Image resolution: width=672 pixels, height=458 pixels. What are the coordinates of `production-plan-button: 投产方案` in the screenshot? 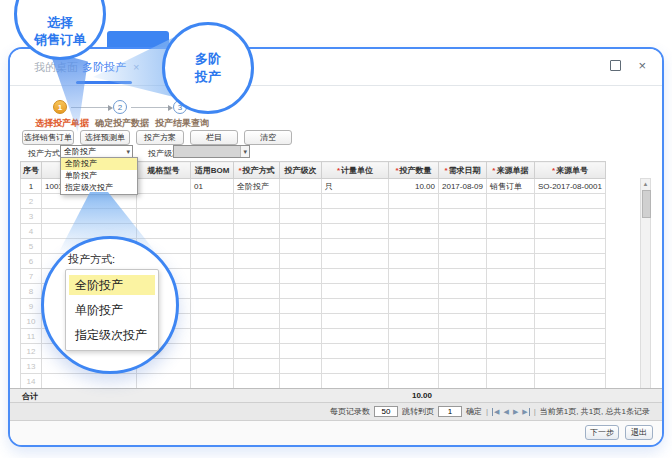 It's located at (160, 138).